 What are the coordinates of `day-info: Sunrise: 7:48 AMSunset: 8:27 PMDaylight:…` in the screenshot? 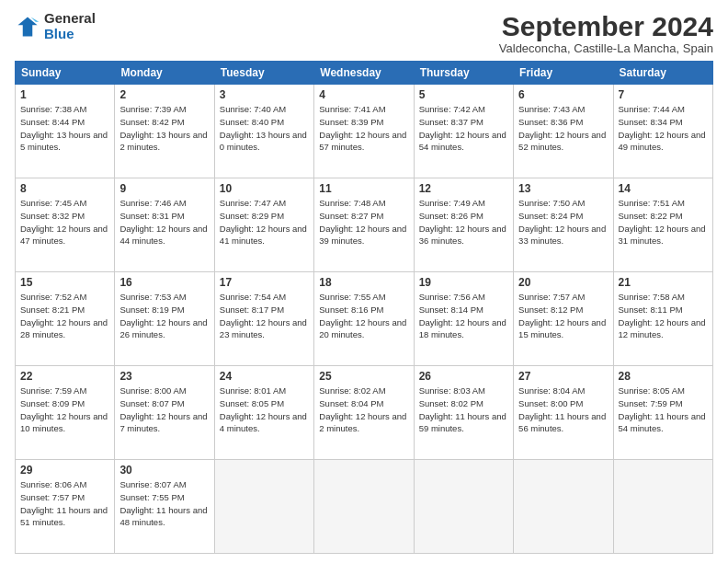 It's located at (364, 223).